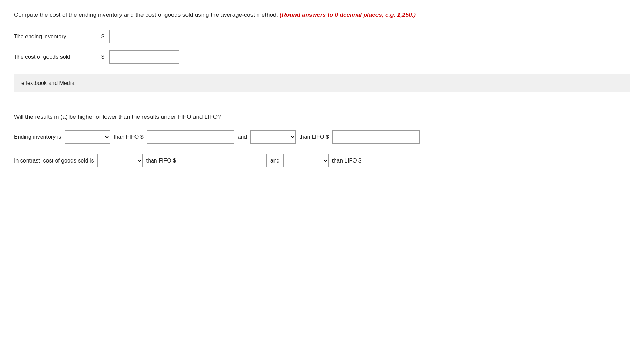  Describe the element at coordinates (409, 161) in the screenshot. I see `cost-of-goods-lifo-input` at that location.